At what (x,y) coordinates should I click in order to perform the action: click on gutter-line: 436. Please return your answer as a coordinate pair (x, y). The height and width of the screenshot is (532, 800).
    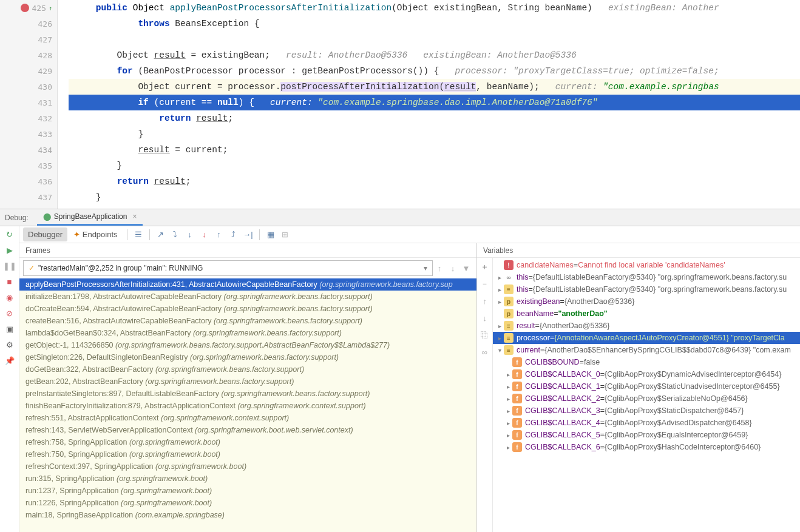
    Looking at the image, I should click on (29, 181).